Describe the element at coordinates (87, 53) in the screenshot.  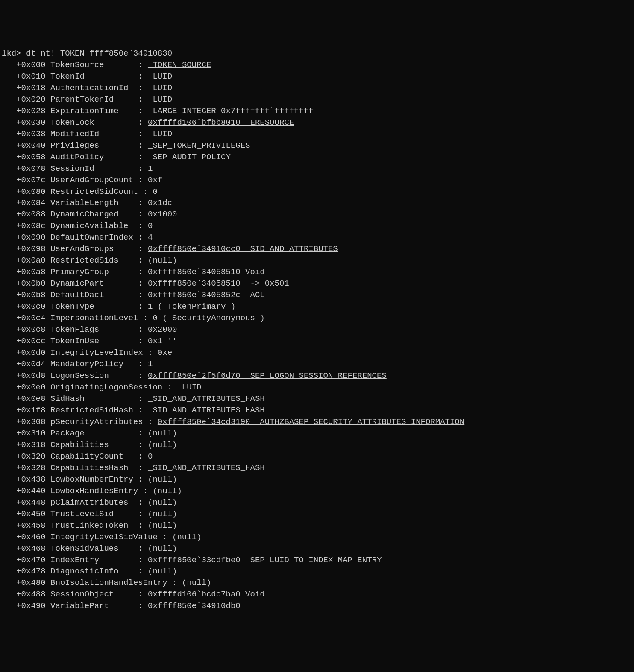
I see `command-prompt: lkd> dt nt!_TOKEN ffff850e`34910830` at that location.